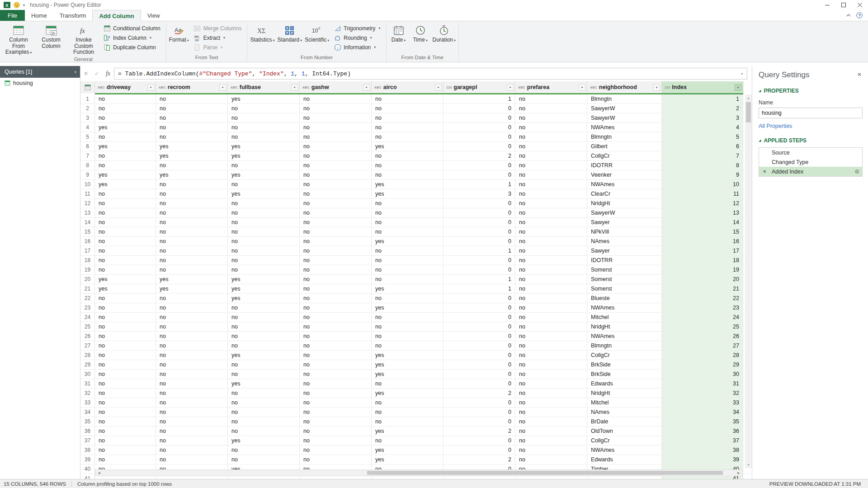  I want to click on cell-index: 39, so click(703, 460).